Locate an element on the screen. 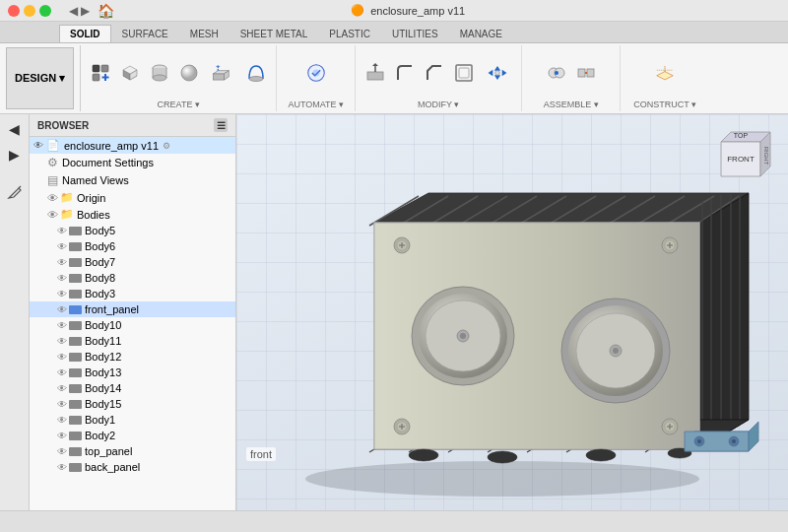 The height and width of the screenshot is (532, 788). tree-item-body8: 👁 Body8 is located at coordinates (132, 278).